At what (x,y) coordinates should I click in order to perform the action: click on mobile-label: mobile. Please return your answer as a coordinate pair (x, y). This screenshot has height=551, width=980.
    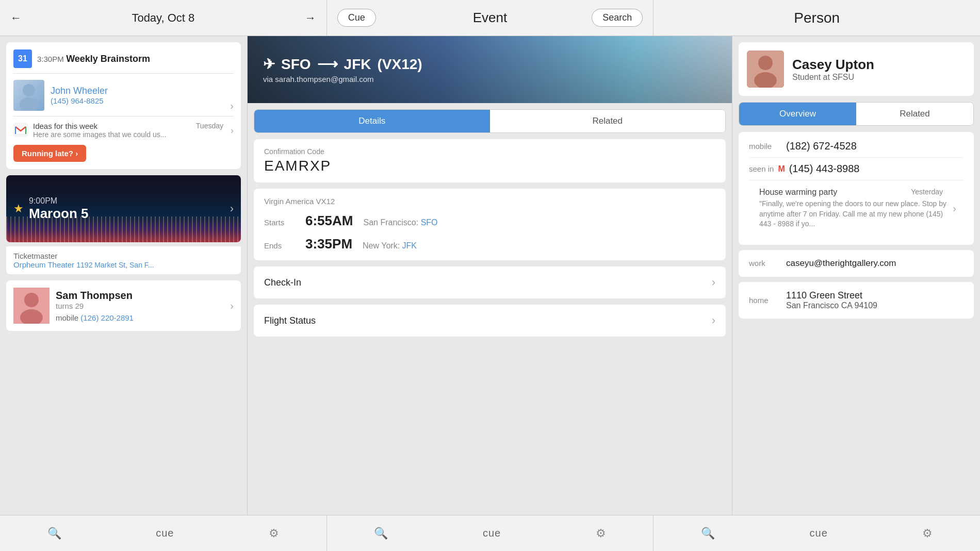
    Looking at the image, I should click on (764, 146).